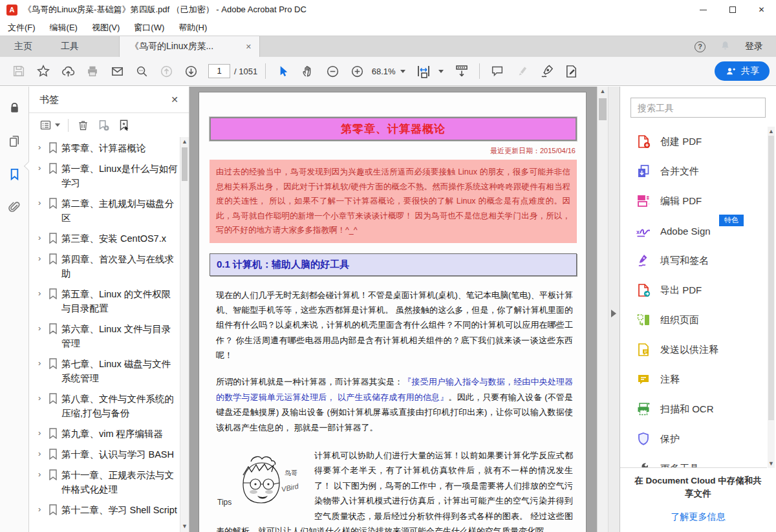  What do you see at coordinates (754, 47) in the screenshot?
I see `sign-in-link: 登录` at bounding box center [754, 47].